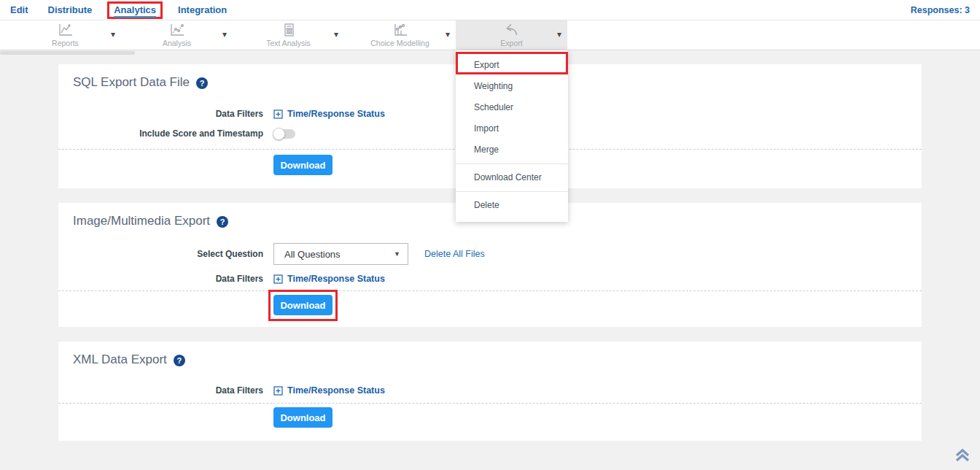  Describe the element at coordinates (66, 43) in the screenshot. I see `toolbar-label-reports: Reports` at that location.